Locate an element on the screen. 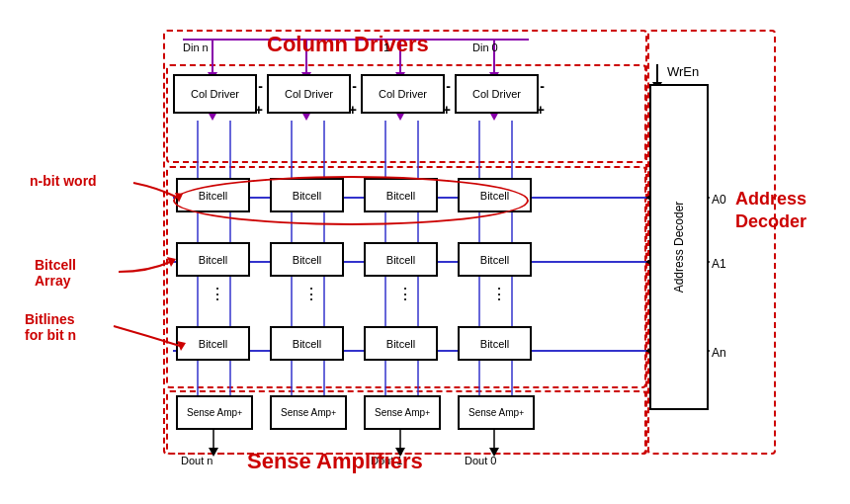 This screenshot has width=850, height=504. minus-2: - is located at coordinates (354, 86).